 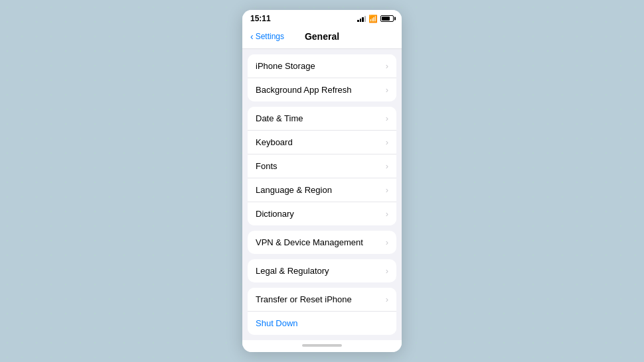 What do you see at coordinates (361, 19) in the screenshot?
I see `signal-icon` at bounding box center [361, 19].